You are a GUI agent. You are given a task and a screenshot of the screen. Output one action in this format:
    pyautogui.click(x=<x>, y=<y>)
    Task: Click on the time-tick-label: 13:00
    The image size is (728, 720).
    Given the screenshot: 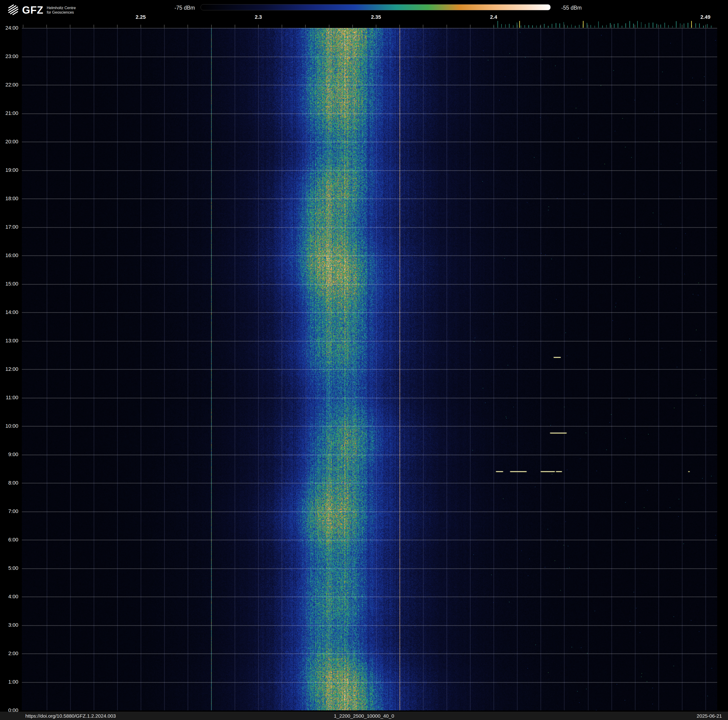 What is the action you would take?
    pyautogui.click(x=9, y=341)
    